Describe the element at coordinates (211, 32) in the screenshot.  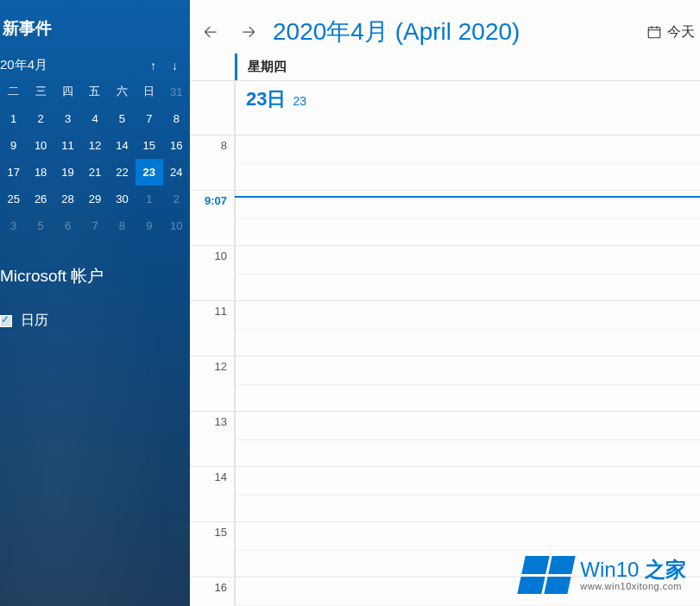
I see `prev-period-button` at that location.